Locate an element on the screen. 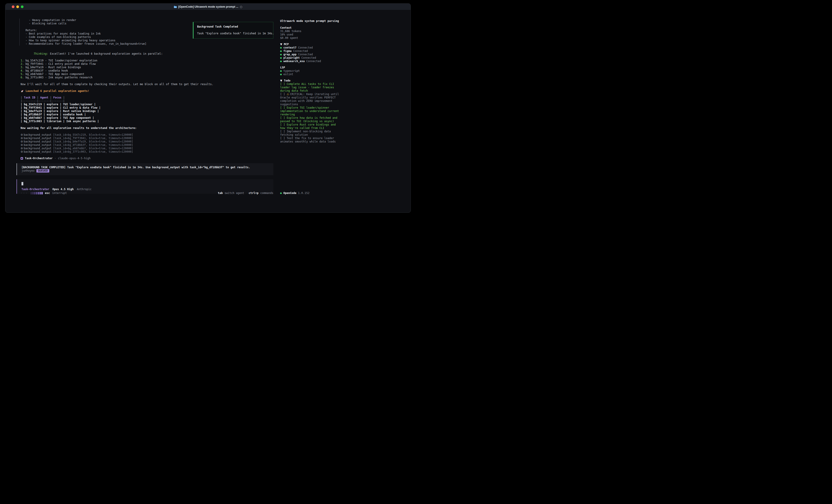 The image size is (832, 504). tool-call-line: ⚙background_output [task_id=bg_f9ff3041,… is located at coordinates (149, 138).